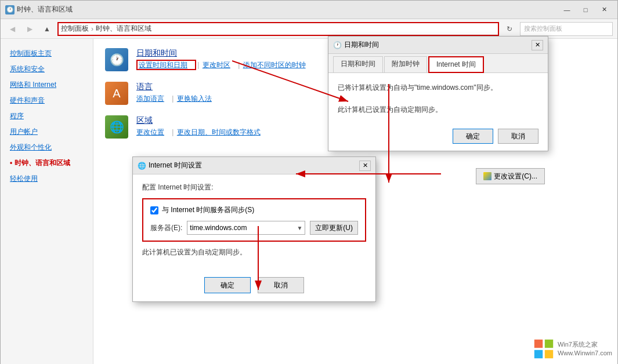 Image resolution: width=618 pixels, height=364 pixels. What do you see at coordinates (46, 147) in the screenshot?
I see `sidebar-item-appearance: 外观和个性化` at bounding box center [46, 147].